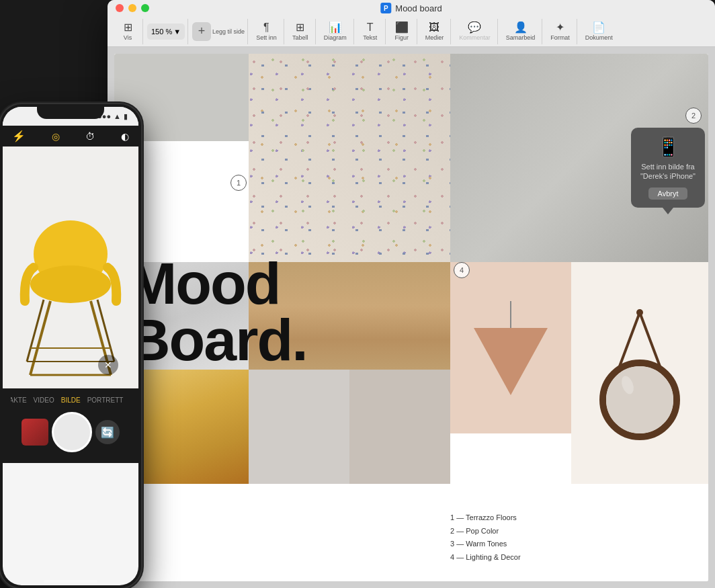  What do you see at coordinates (475, 32) in the screenshot?
I see `toolbar-group-kommentar: 💬 Kommentar` at bounding box center [475, 32].